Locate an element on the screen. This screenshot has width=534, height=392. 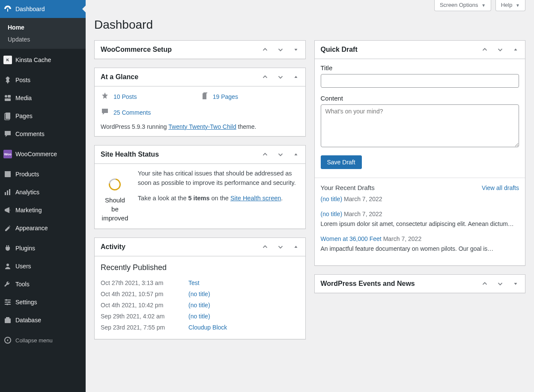
sidebar-item-users: Users is located at coordinates (43, 266).